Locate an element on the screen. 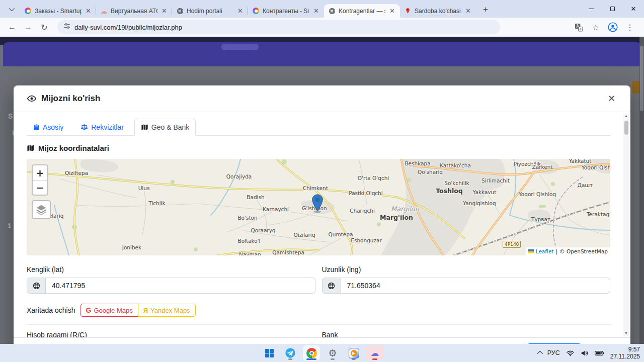 This screenshot has height=362, width=644. taskbar-icon-chrome is located at coordinates (311, 353).